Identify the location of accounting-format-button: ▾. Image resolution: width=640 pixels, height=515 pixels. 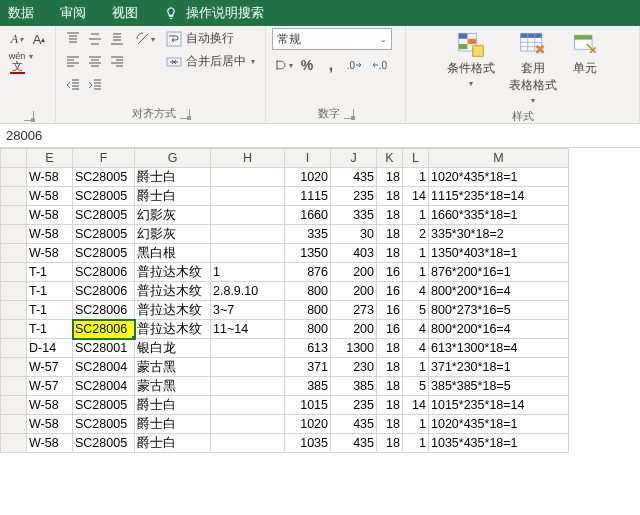
(283, 65).